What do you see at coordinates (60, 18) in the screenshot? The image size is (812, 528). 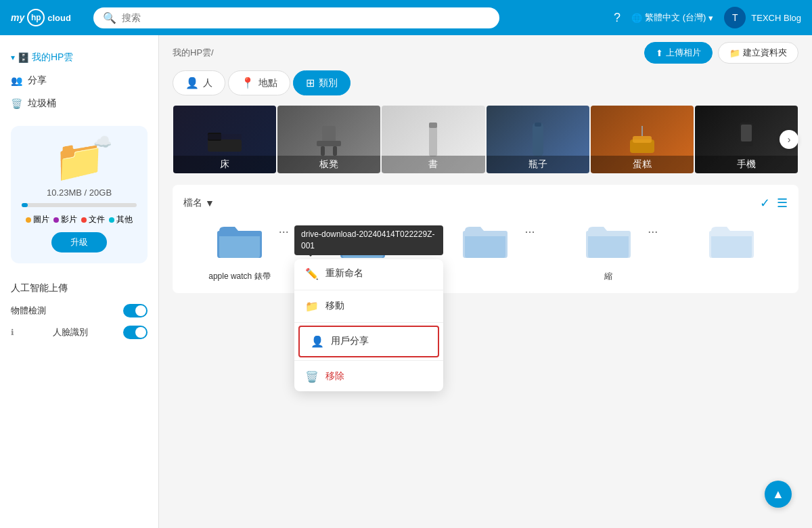 I see `logo-cloud: cloud` at bounding box center [60, 18].